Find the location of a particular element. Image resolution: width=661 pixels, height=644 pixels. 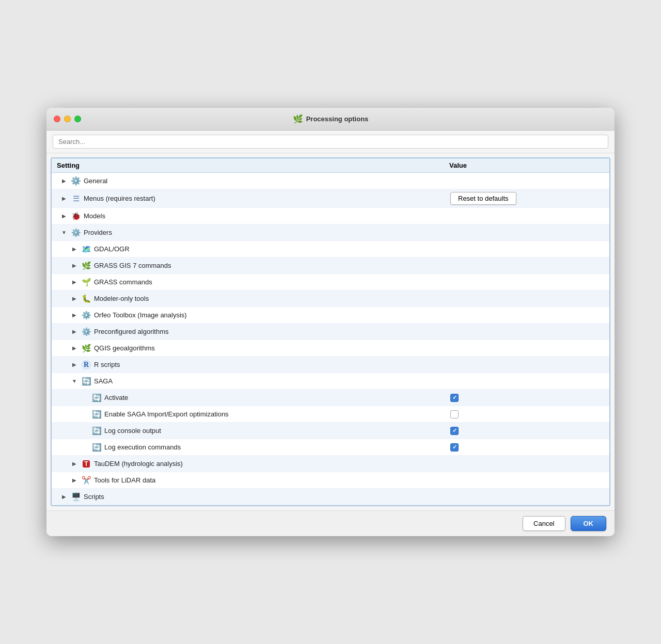

row-icon: 🐞 is located at coordinates (76, 216).